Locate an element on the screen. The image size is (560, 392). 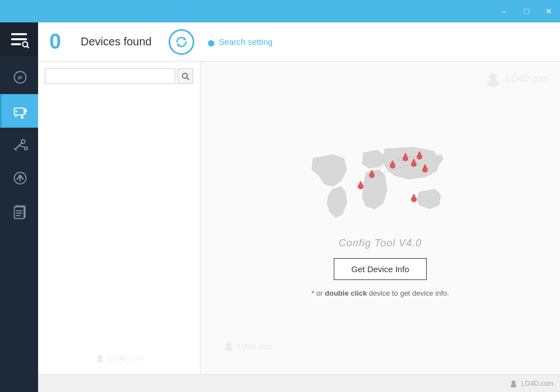
hint-suffix: device to get device info. is located at coordinates (408, 293).